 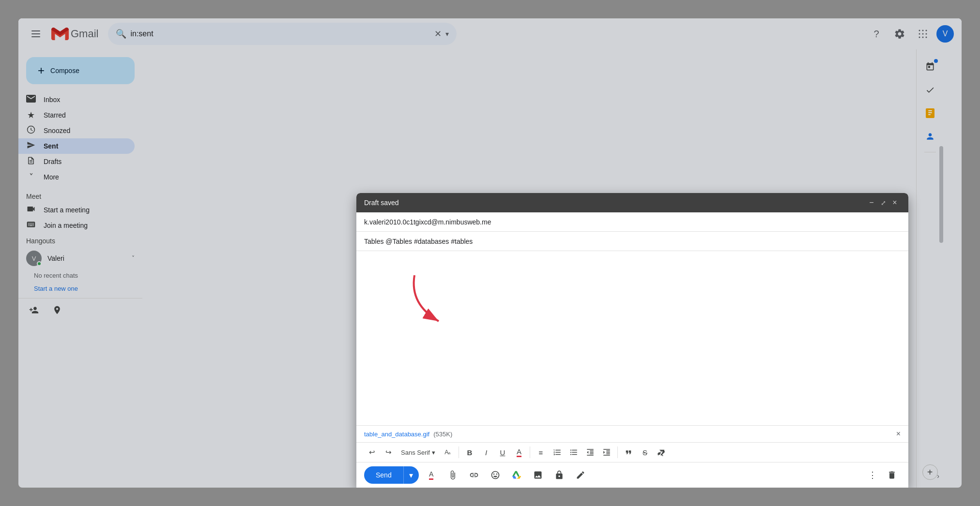 What do you see at coordinates (449, 453) in the screenshot?
I see `svg-text: a` at bounding box center [449, 453].